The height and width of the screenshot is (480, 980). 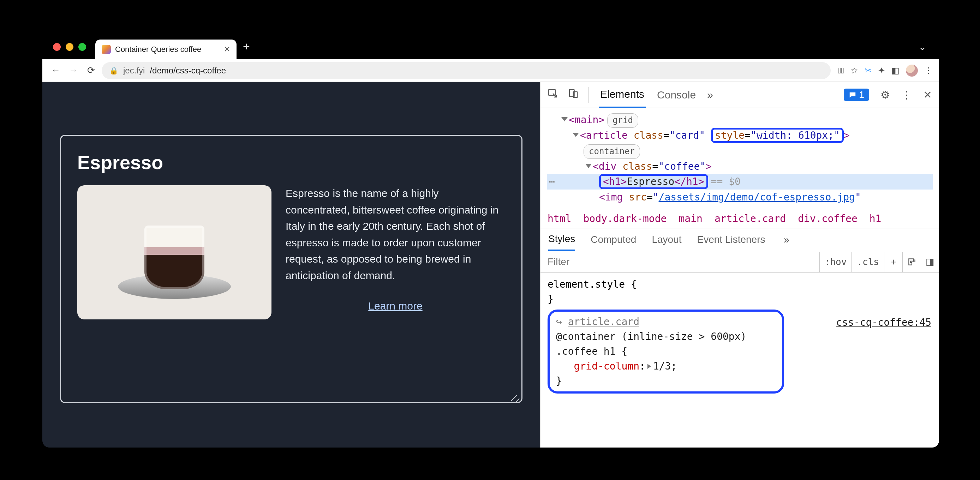 What do you see at coordinates (740, 262) in the screenshot?
I see `styles-filter-row: :hov .cls ＋ ◨` at bounding box center [740, 262].